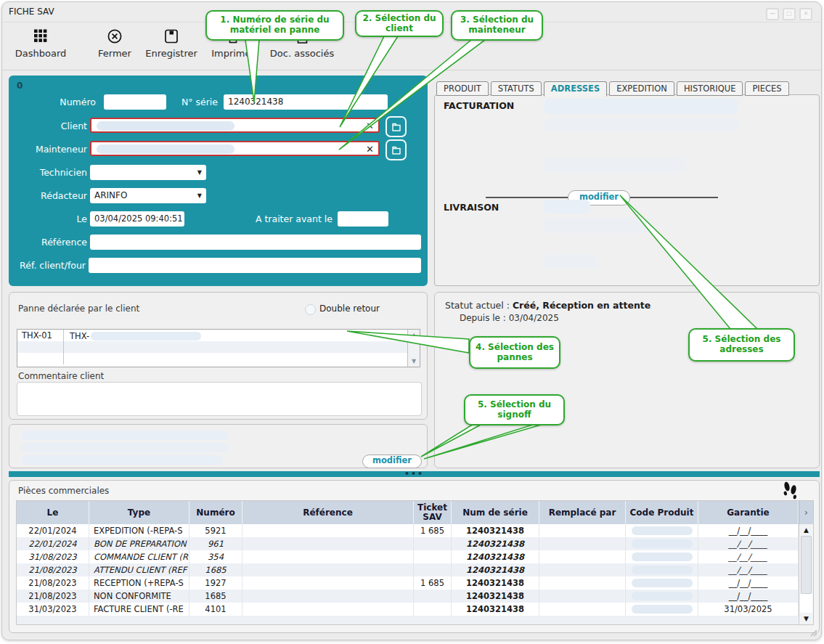 The image size is (824, 644). I want to click on cell-le: 31/08/2023, so click(53, 557).